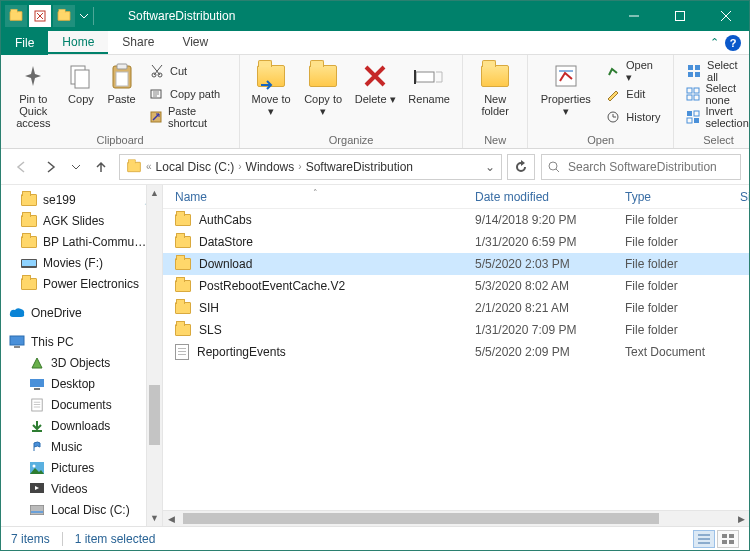 This screenshot has height=551, width=750. What do you see at coordinates (704, 539) in the screenshot?
I see `view-details-button` at bounding box center [704, 539].